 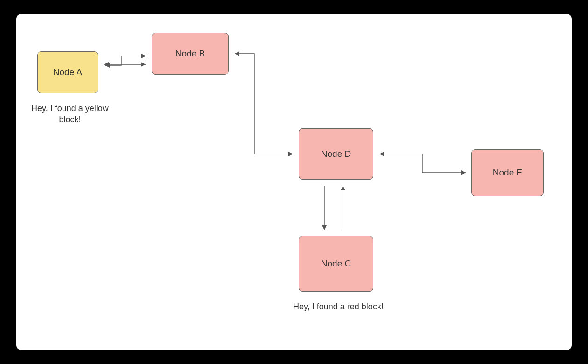 What do you see at coordinates (190, 54) in the screenshot?
I see `node-b-label: Node B` at bounding box center [190, 54].